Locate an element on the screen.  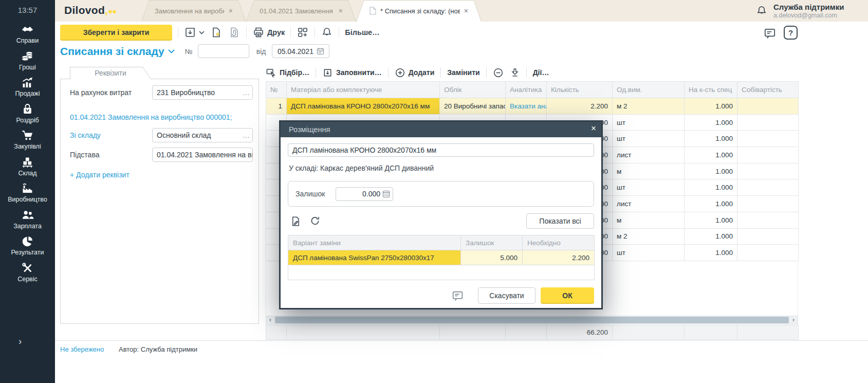
tab-requisites: Реквізити is located at coordinates (110, 73).